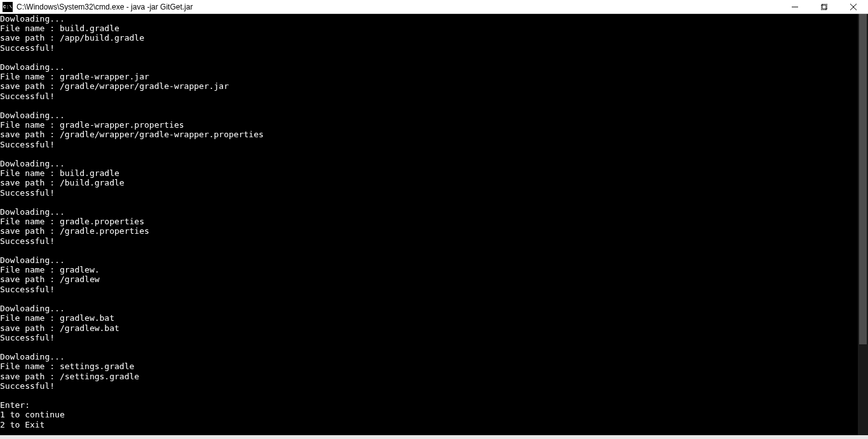 This screenshot has height=439, width=868. Describe the element at coordinates (824, 6) in the screenshot. I see `maximize-button` at that location.